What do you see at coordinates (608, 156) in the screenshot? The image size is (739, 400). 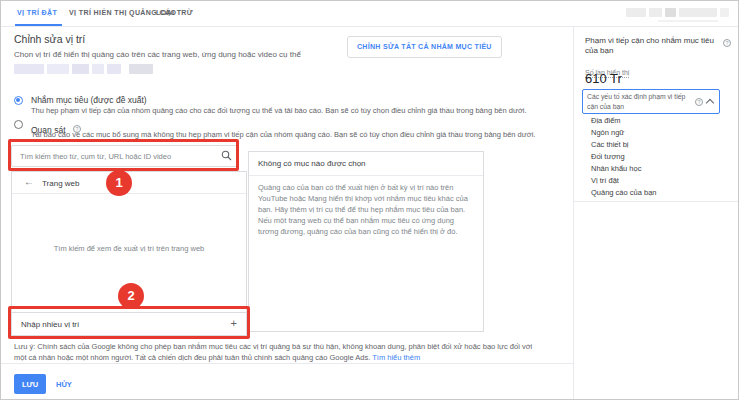 I see `factor-item-doi-tuong: Đối tượng` at bounding box center [608, 156].